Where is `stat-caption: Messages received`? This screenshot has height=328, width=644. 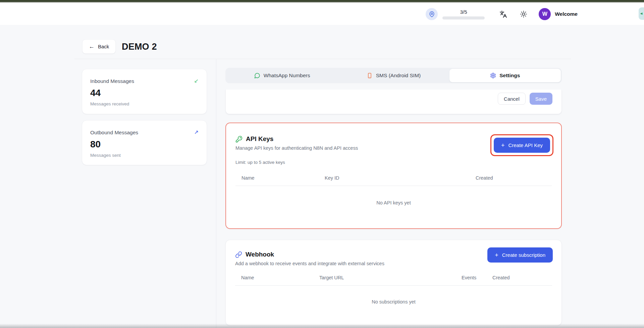 stat-caption: Messages received is located at coordinates (144, 104).